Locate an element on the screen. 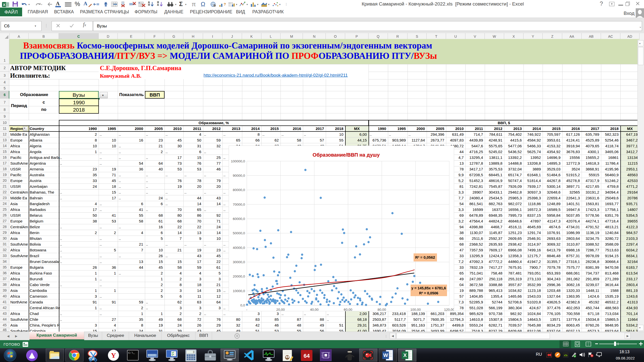  svg-text: 80000,0 is located at coordinates (239, 190).